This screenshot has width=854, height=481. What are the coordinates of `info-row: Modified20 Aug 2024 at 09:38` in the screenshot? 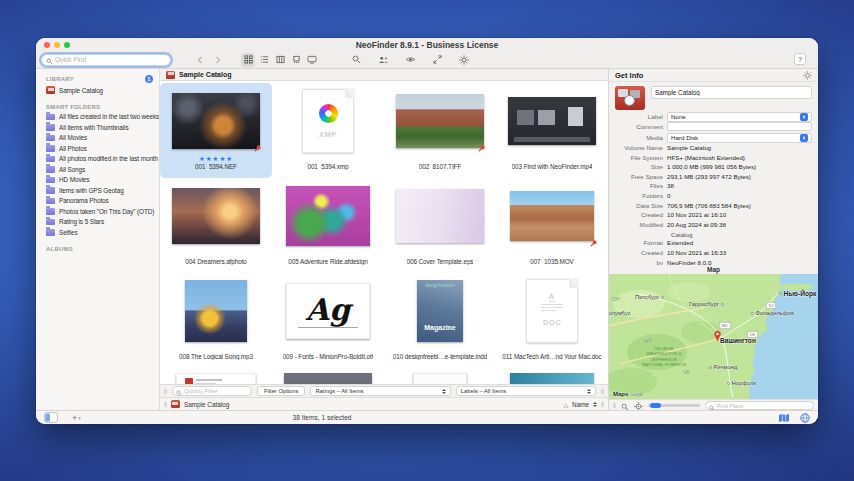 It's located at (714, 225).